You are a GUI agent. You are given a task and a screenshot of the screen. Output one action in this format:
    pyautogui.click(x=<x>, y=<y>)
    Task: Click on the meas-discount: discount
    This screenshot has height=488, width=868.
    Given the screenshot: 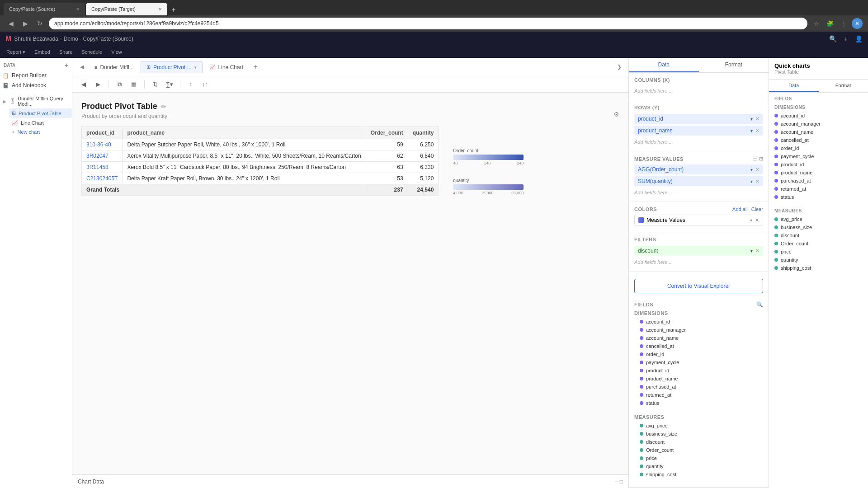 What is the action you would take?
    pyautogui.click(x=699, y=442)
    